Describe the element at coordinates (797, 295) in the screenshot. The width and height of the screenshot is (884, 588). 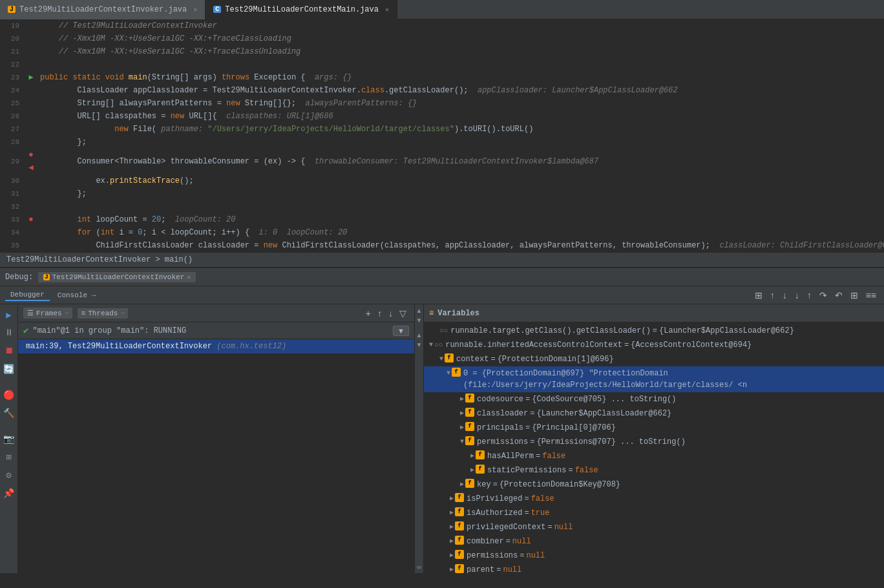
I see `toolbar-force-step-into: ↓` at that location.